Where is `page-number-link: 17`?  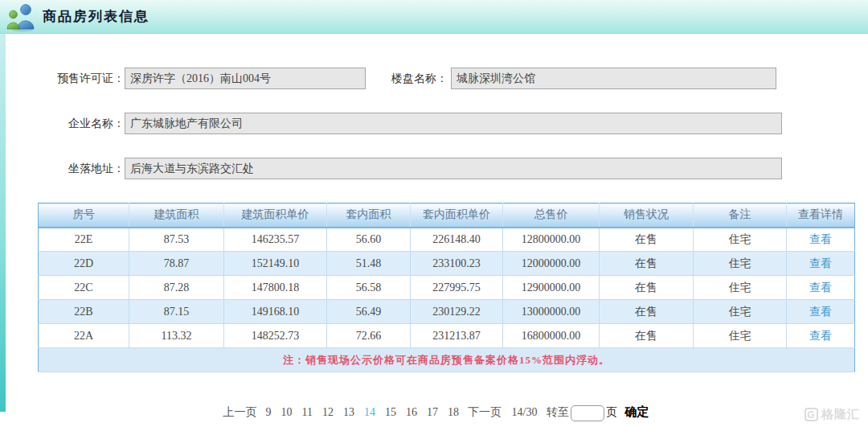
page-number-link: 17 is located at coordinates (432, 412).